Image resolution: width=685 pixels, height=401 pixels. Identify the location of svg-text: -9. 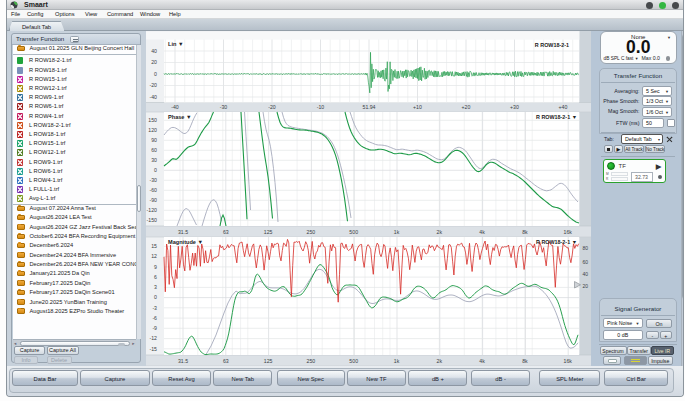
(154, 328).